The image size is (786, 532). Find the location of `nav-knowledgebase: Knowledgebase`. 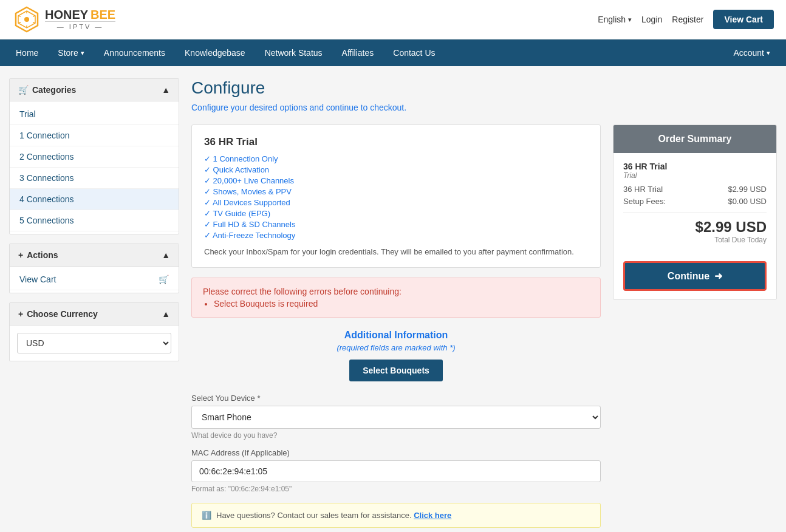

nav-knowledgebase: Knowledgebase is located at coordinates (215, 53).